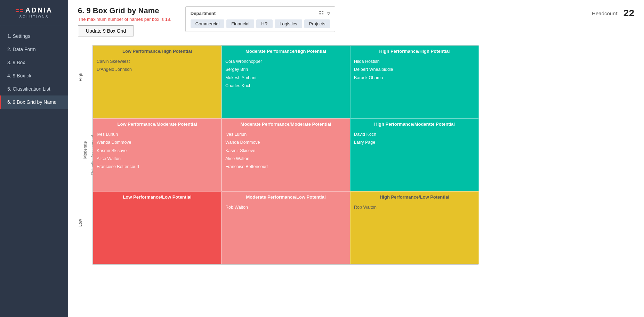  Describe the element at coordinates (260, 13) in the screenshot. I see `filter-header: Department ☷ ▿` at that location.